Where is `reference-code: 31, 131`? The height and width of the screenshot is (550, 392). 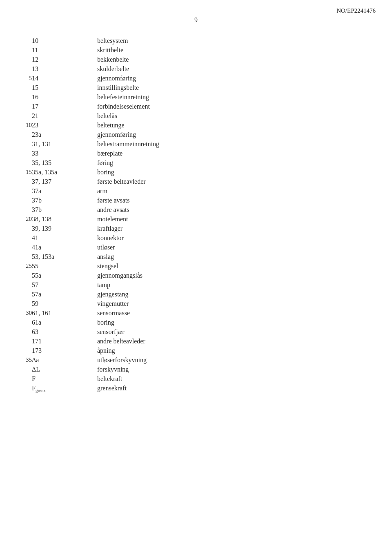
reference-code: 31, 131 is located at coordinates (65, 144).